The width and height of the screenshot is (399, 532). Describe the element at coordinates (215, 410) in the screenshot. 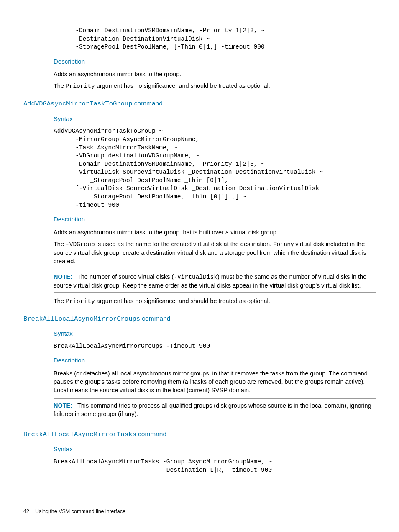

I see `note-box: NOTE: This command tries to process all …` at that location.